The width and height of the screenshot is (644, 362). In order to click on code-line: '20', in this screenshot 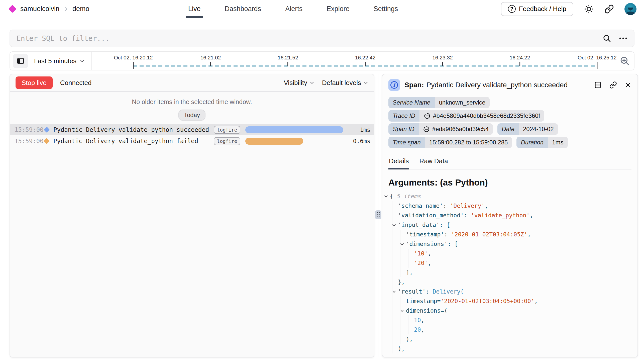, I will do `click(510, 263)`.